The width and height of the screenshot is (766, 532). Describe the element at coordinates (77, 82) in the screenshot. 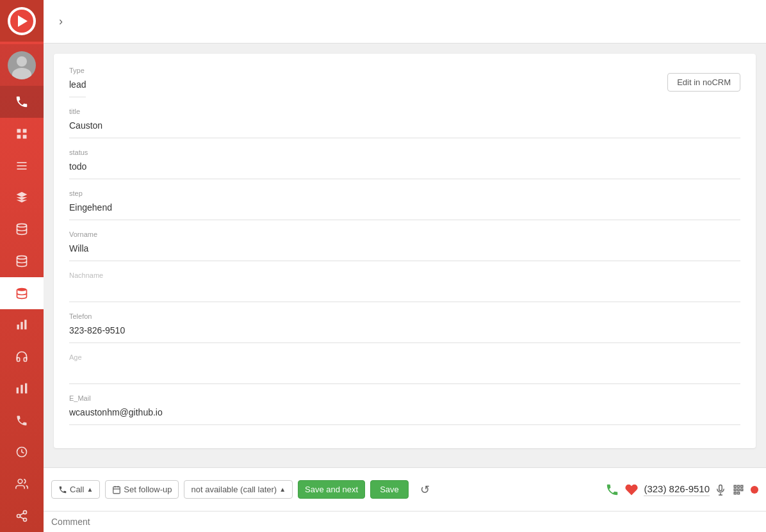

I see `type-col: Type lead` at that location.